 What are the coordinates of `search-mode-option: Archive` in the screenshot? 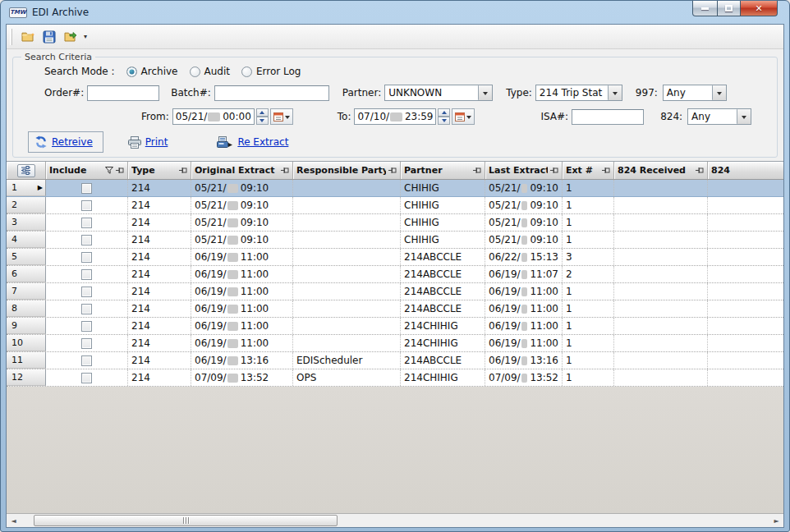 It's located at (153, 71).